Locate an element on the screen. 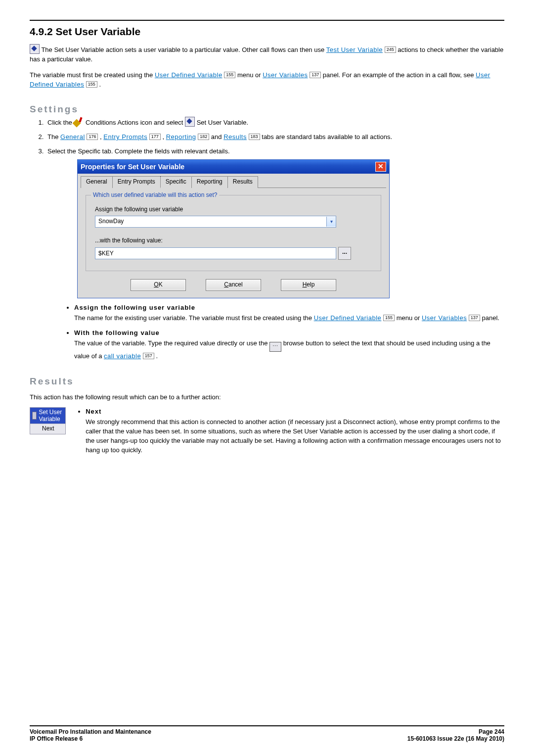 The image size is (534, 756). link-general-tab: General is located at coordinates (73, 137).